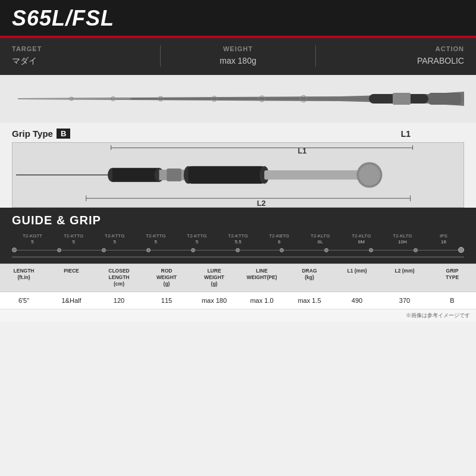 This screenshot has width=476, height=476. I want to click on guide-size-5: 5.5, so click(238, 242).